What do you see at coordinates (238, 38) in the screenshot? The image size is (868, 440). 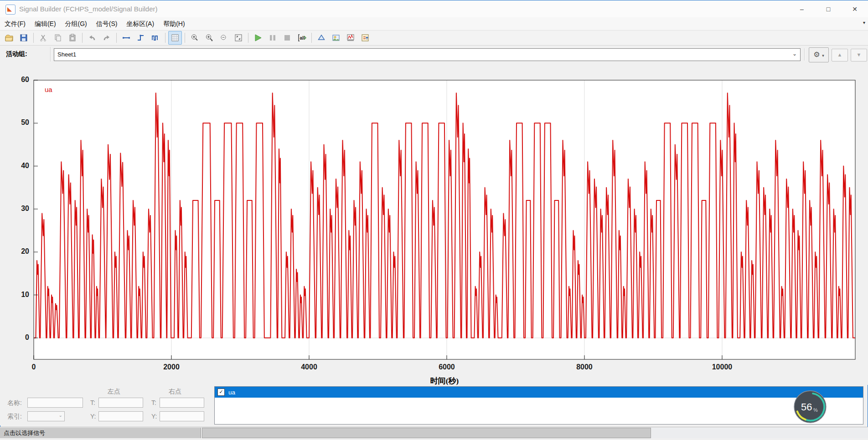 I see `fit-view-button` at bounding box center [238, 38].